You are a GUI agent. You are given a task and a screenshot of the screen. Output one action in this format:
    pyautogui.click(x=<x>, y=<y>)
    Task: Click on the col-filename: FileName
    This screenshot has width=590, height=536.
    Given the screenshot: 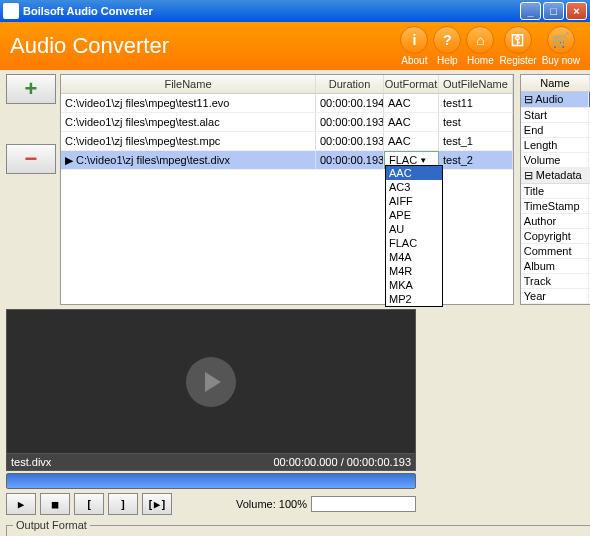 What is the action you would take?
    pyautogui.click(x=188, y=84)
    